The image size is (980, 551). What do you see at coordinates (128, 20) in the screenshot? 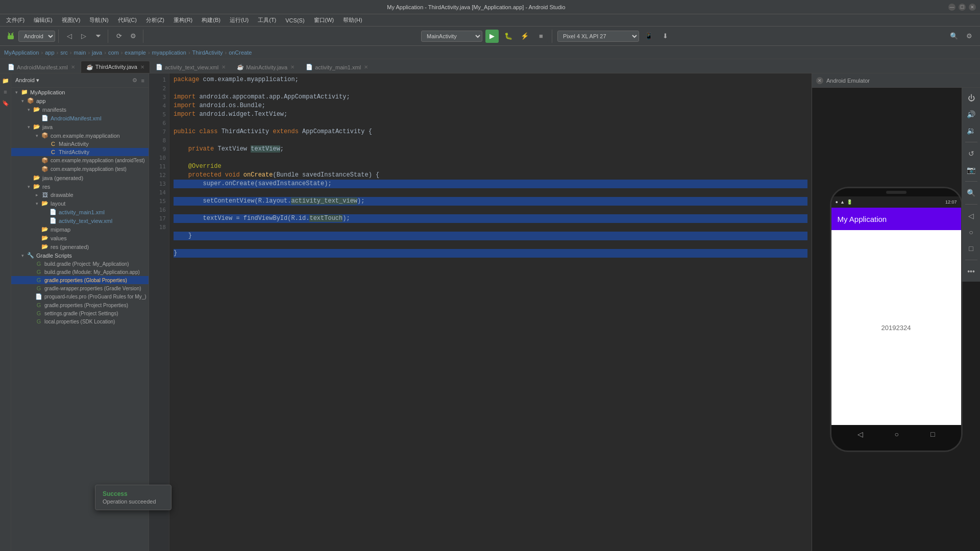
I see `menu-code: 代码(C)` at bounding box center [128, 20].